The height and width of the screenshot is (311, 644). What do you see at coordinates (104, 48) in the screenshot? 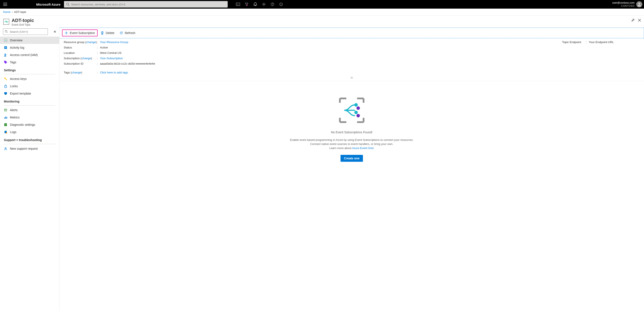
I see `status-value: Active` at bounding box center [104, 48].